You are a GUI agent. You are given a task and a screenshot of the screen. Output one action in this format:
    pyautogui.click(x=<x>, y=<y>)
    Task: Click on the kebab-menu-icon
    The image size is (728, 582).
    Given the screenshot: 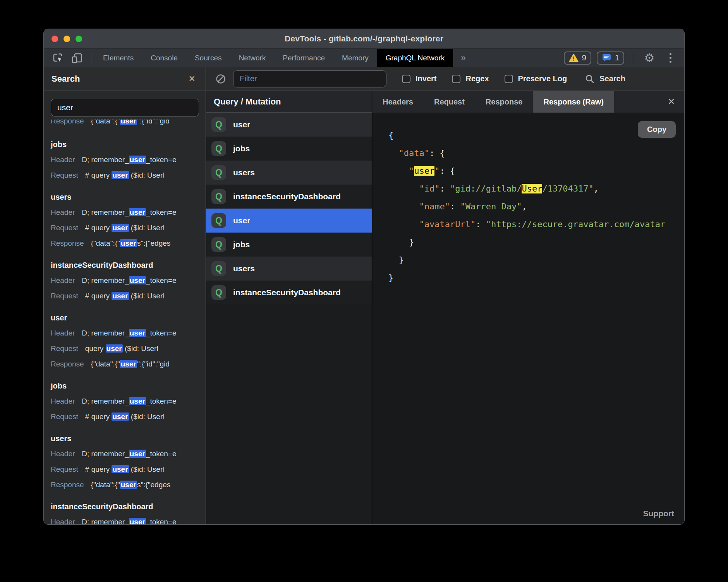 What is the action you would take?
    pyautogui.click(x=670, y=58)
    